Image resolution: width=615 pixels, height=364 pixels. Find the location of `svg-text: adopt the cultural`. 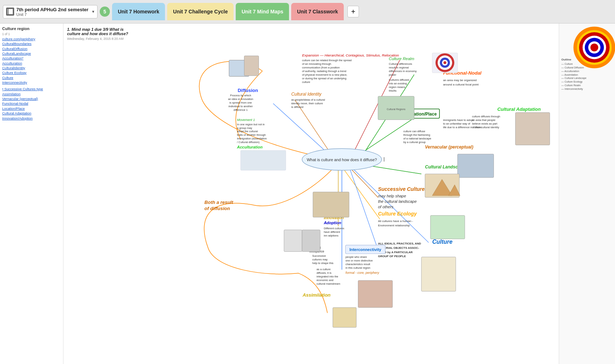

svg-text: adopt the cultural is located at coordinates (248, 131).